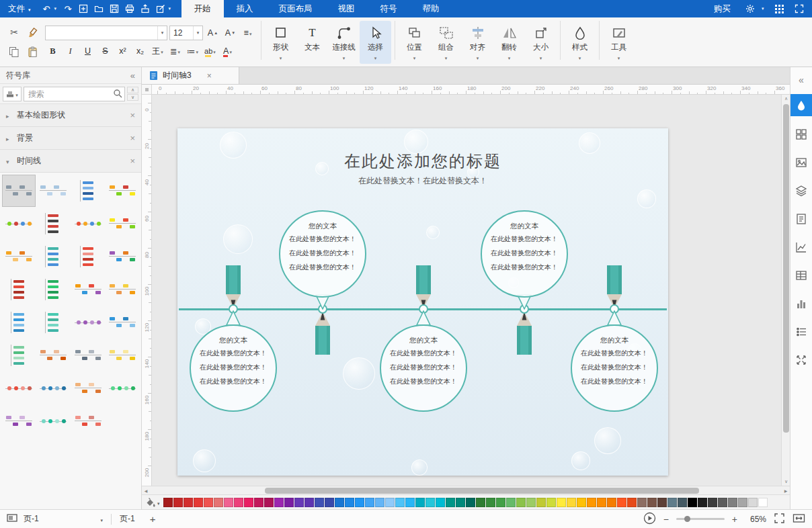  What do you see at coordinates (99, 9) in the screenshot?
I see `open-file-icon` at bounding box center [99, 9].